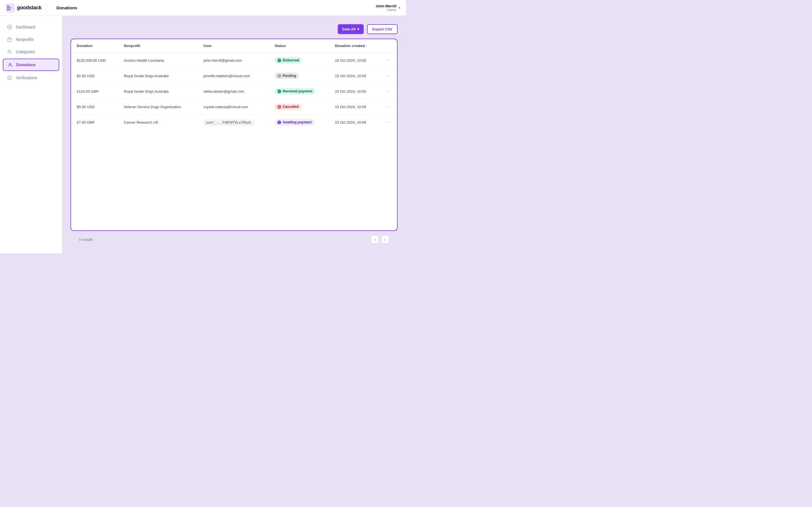 The image size is (812, 507). Describe the element at coordinates (386, 6) in the screenshot. I see `user-name: John Merrill` at that location.